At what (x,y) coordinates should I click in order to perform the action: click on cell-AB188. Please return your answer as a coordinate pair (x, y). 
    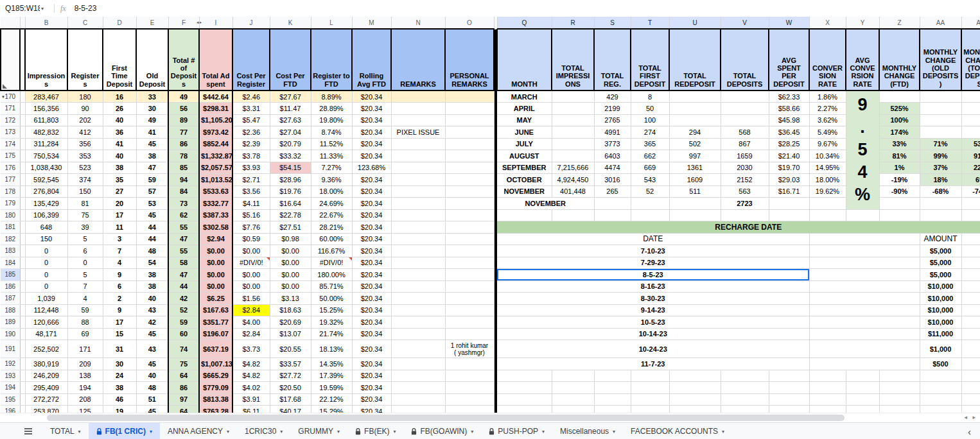
    Looking at the image, I should click on (971, 311).